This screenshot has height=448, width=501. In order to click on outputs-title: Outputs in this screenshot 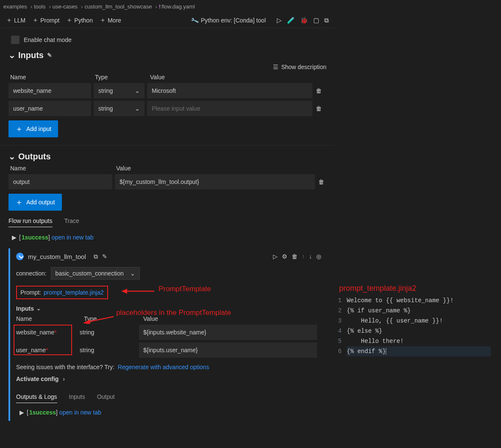, I will do `click(35, 157)`.